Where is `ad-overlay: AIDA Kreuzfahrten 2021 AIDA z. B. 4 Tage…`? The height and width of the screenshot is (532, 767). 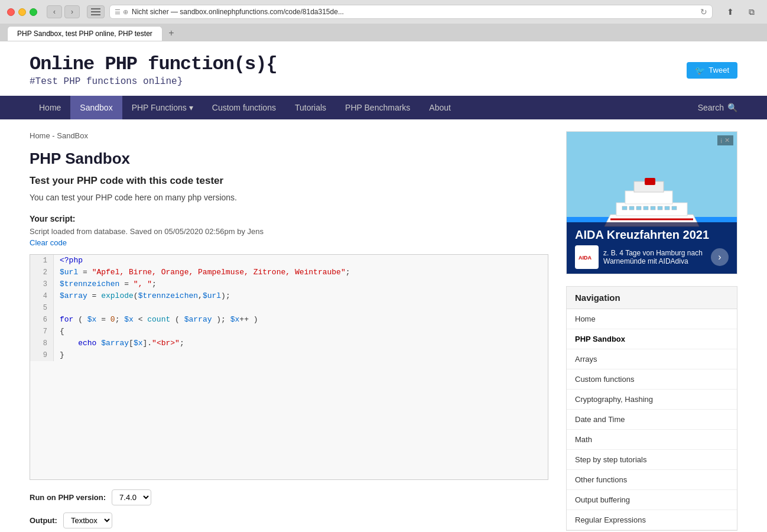 ad-overlay: AIDA Kreuzfahrten 2021 AIDA z. B. 4 Tage… is located at coordinates (652, 248).